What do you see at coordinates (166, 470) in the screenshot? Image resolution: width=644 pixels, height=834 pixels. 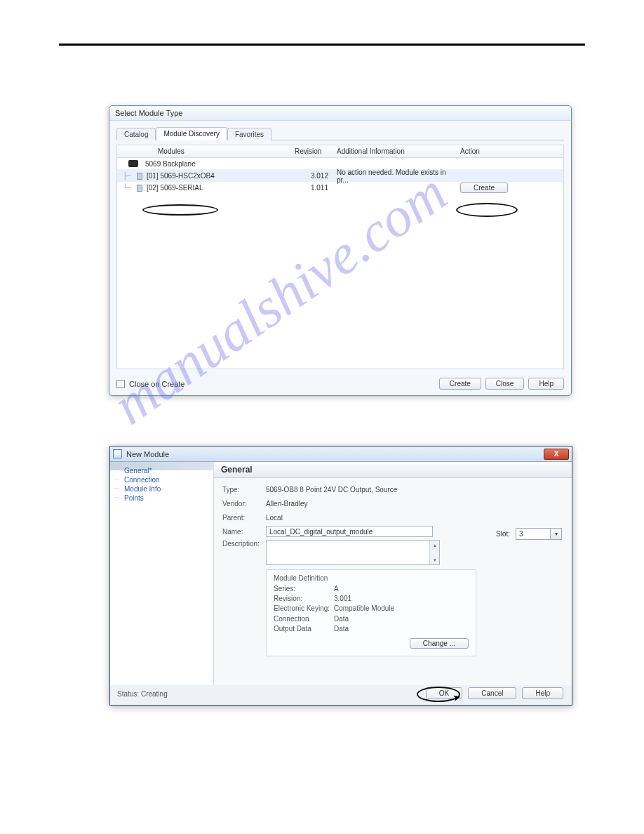 I see `nav-item-general: General*` at bounding box center [166, 470].